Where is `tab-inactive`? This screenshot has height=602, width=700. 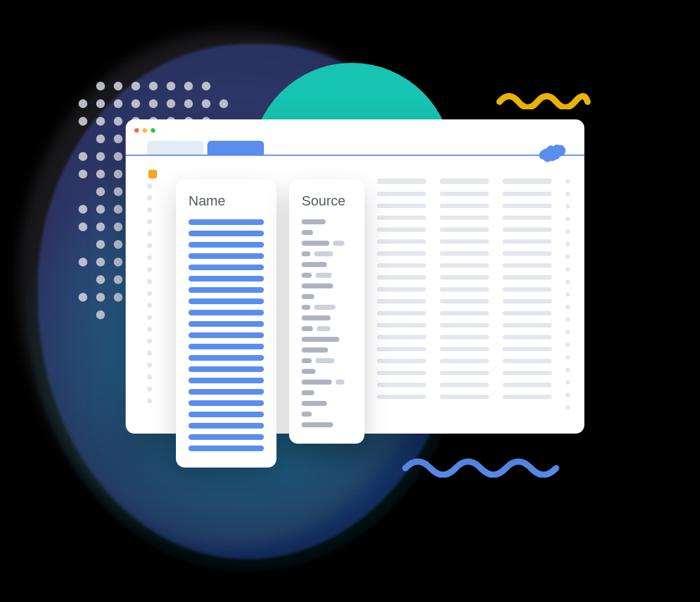
tab-inactive is located at coordinates (175, 148).